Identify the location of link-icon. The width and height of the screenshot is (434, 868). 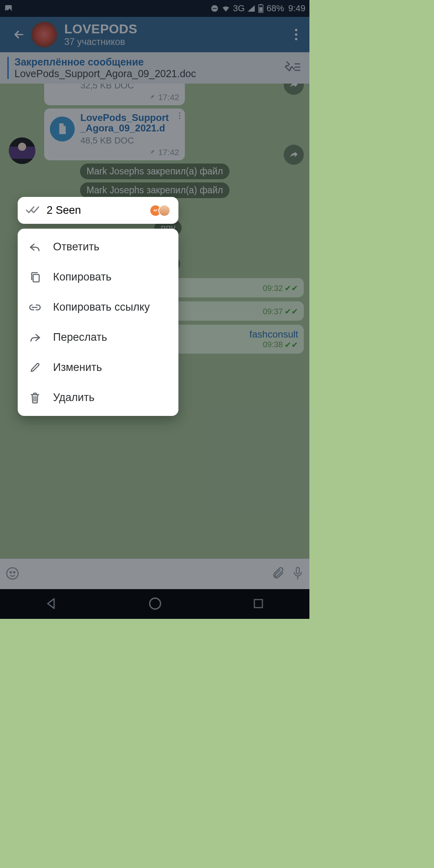
(35, 307).